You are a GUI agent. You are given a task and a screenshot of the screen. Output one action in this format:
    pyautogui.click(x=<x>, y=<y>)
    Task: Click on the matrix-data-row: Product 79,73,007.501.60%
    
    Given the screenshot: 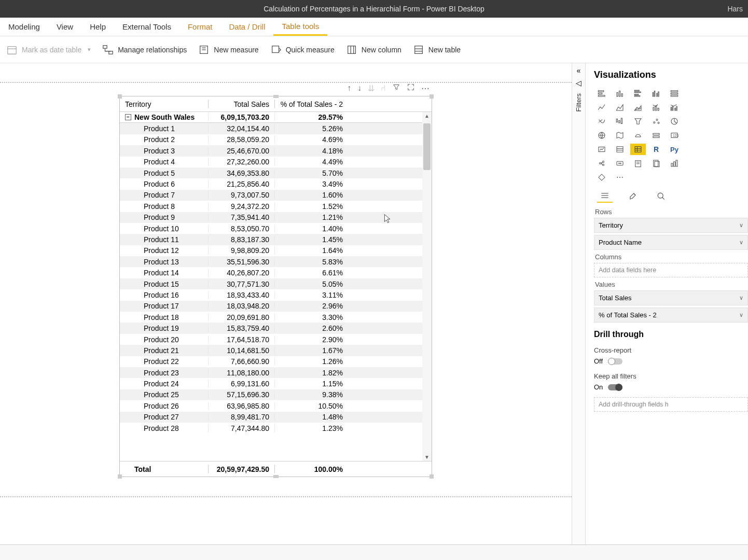 What is the action you would take?
    pyautogui.click(x=276, y=195)
    